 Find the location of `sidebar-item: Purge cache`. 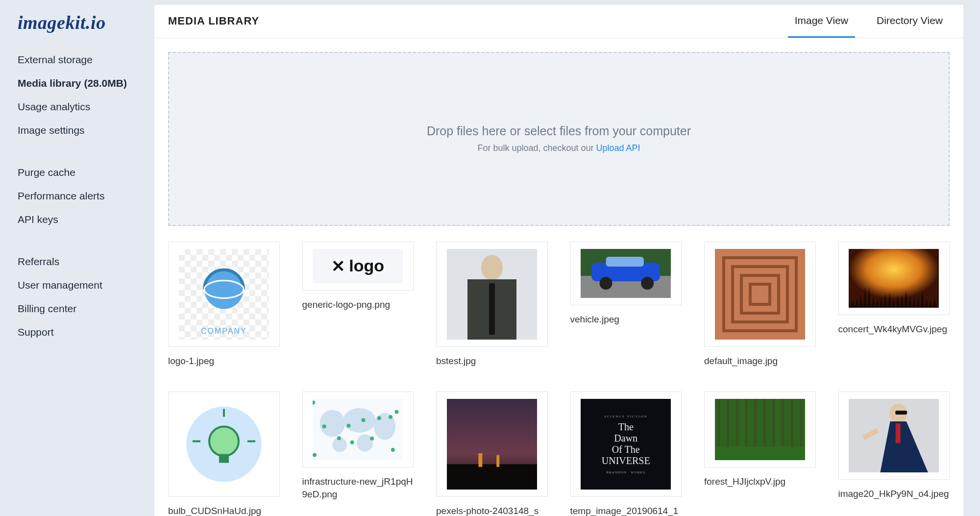

sidebar-item: Purge cache is located at coordinates (86, 172).